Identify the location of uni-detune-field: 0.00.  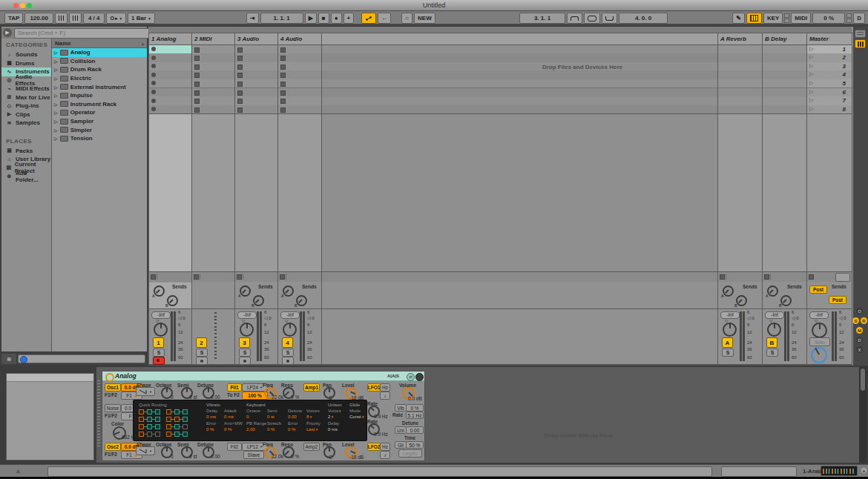
(415, 430).